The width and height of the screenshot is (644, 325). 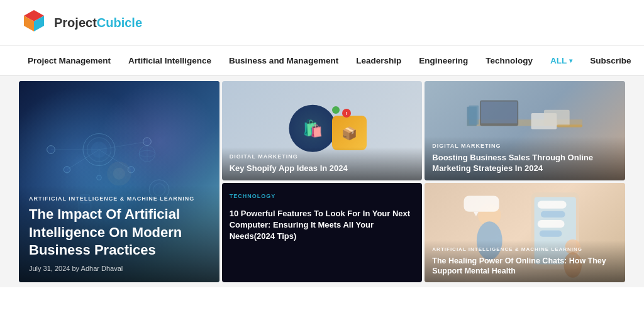 What do you see at coordinates (525, 262) in the screenshot?
I see `card4-overlay: ARTIFICIAL INTELLIGENCE & MACHINE LEARNI…` at bounding box center [525, 262].